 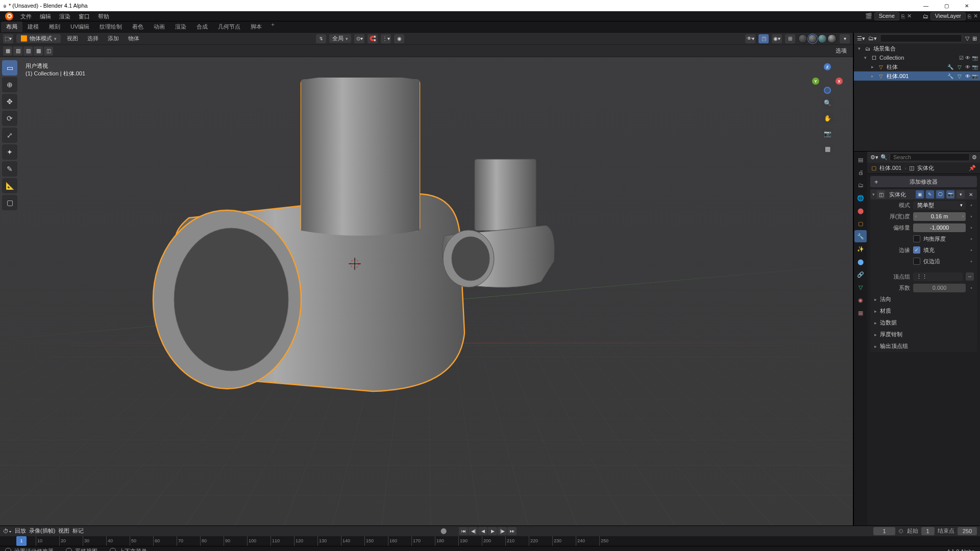 What do you see at coordinates (84, 16) in the screenshot?
I see `menu-window: 窗口` at bounding box center [84, 16].